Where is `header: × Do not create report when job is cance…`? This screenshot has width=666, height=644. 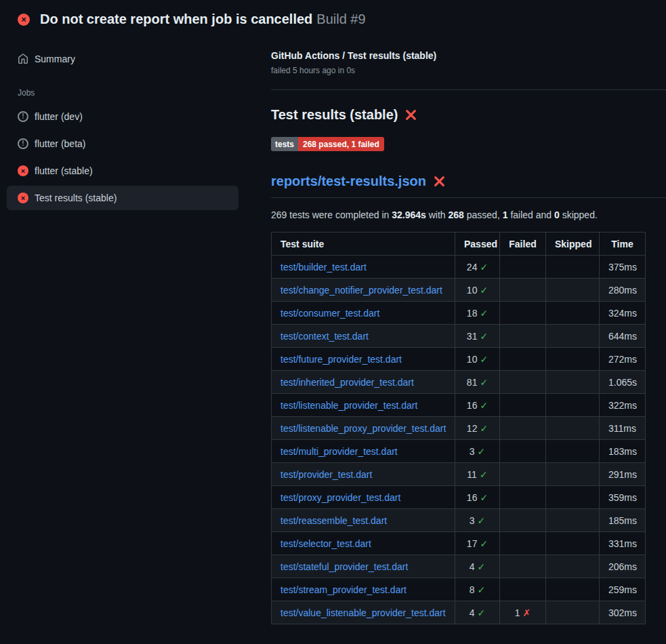 header: × Do not create report when job is cance… is located at coordinates (333, 16).